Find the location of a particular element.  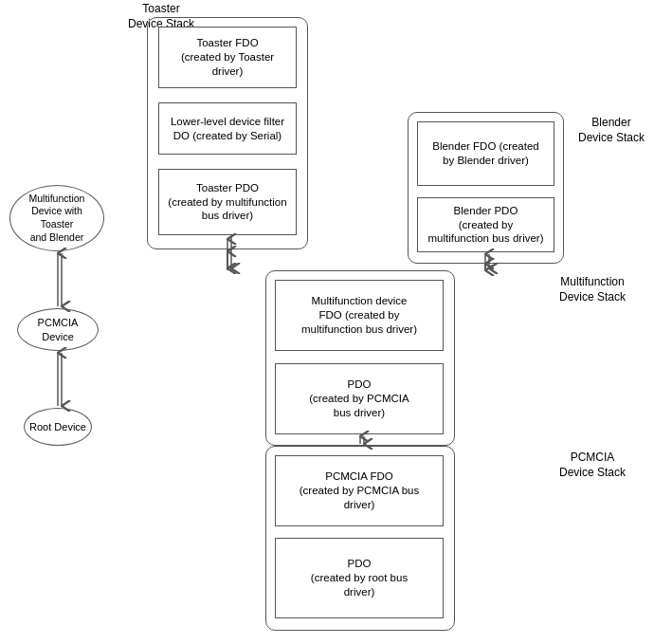

blender-pdo-box: Blender PDO(created bymultifunction bus … is located at coordinates (485, 225).